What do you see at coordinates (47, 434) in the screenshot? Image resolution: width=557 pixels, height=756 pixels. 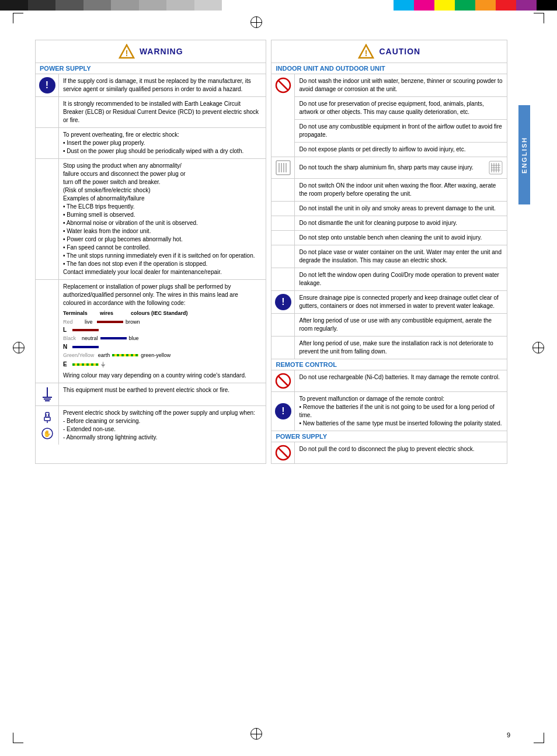 I see `hand-icon: ✋` at bounding box center [47, 434].